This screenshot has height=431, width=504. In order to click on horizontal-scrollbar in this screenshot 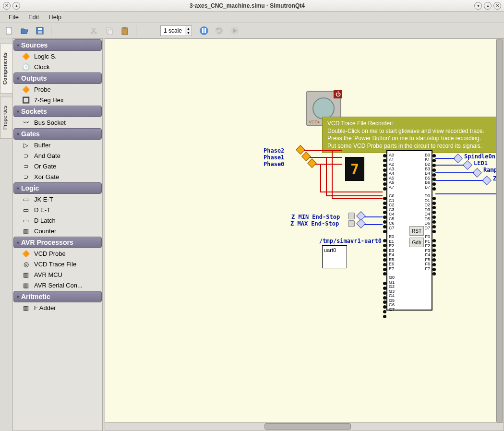, I will do `click(304, 427)`.